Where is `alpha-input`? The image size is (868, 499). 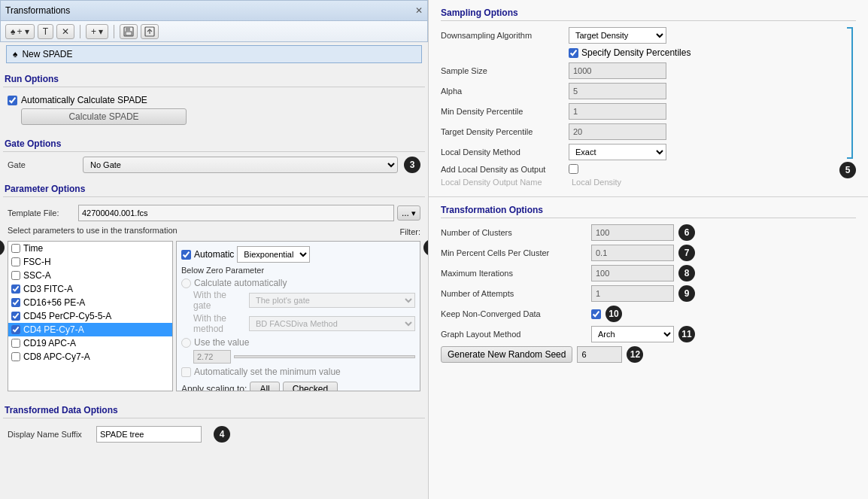
alpha-input is located at coordinates (618, 91).